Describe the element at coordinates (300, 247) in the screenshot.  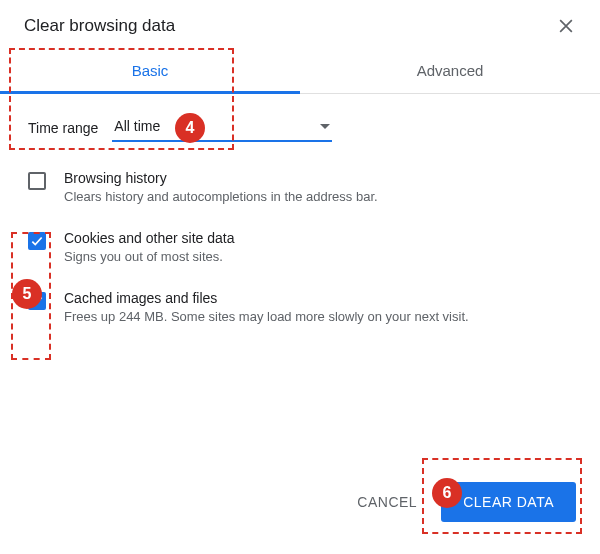
I see `option-row-cookies: Cookies and other site data Signs you ou…` at that location.